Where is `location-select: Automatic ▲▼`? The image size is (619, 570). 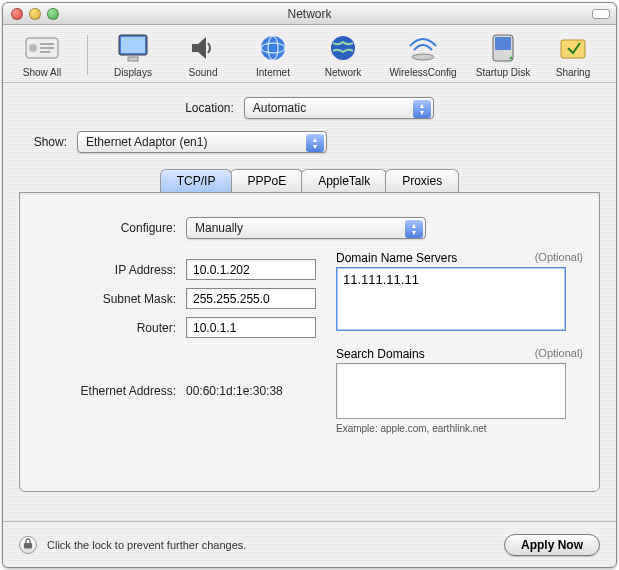 location-select: Automatic ▲▼ is located at coordinates (339, 108).